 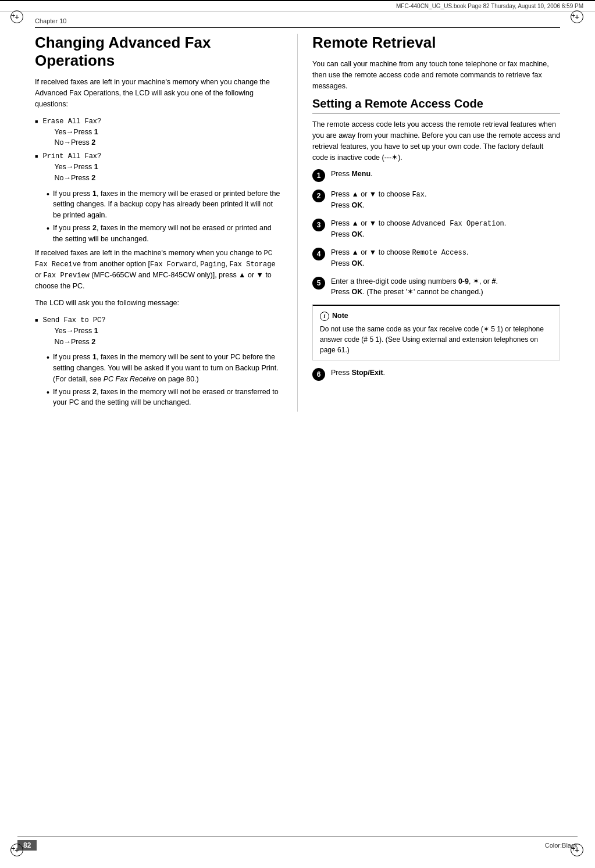 What do you see at coordinates (168, 234) in the screenshot?
I see `sub-bullet-text-2: If you press 2, faxes in the memory will…` at bounding box center [168, 234].